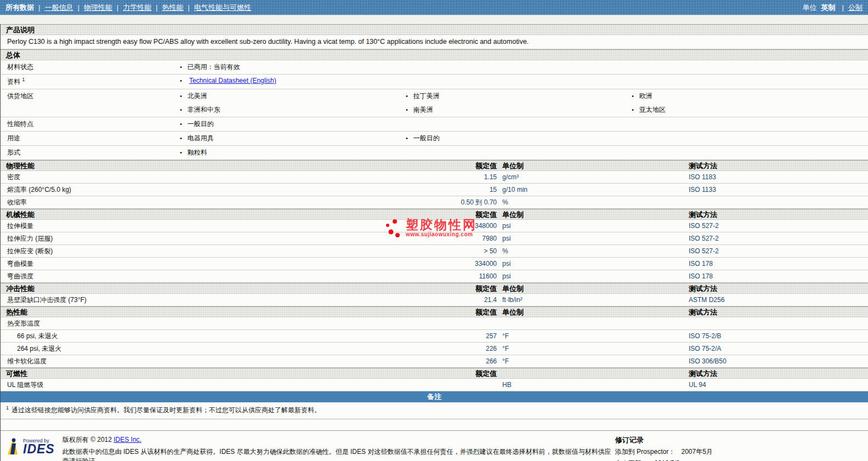 This screenshot has height=461, width=868. Describe the element at coordinates (474, 177) in the screenshot. I see `property-value: 1.15` at that location.